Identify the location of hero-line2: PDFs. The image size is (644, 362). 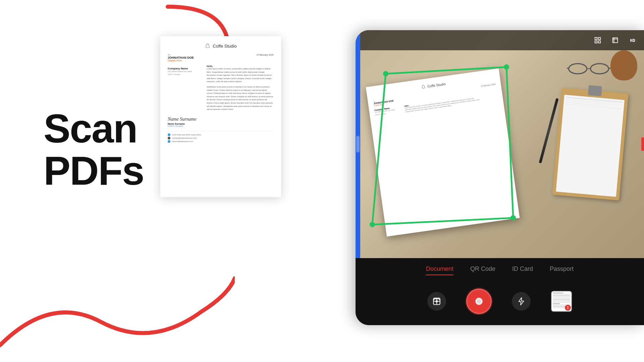
(94, 171).